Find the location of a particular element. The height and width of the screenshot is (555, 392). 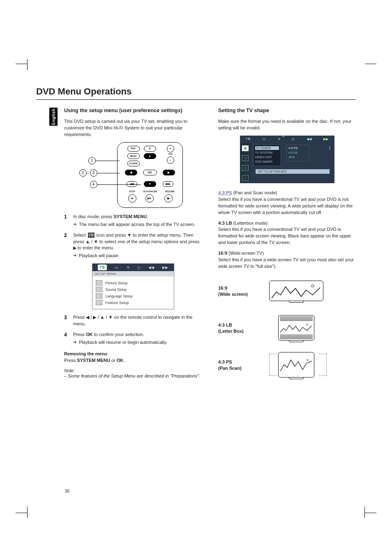

setup-heading: Using the setup menu (user preference se… is located at coordinates (133, 111).